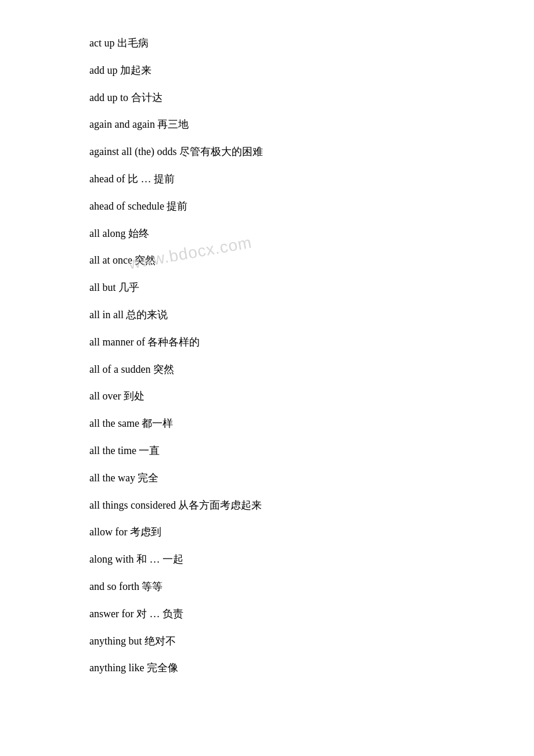 This screenshot has width=534, height=756. I want to click on translation: 总的来说, so click(147, 315).